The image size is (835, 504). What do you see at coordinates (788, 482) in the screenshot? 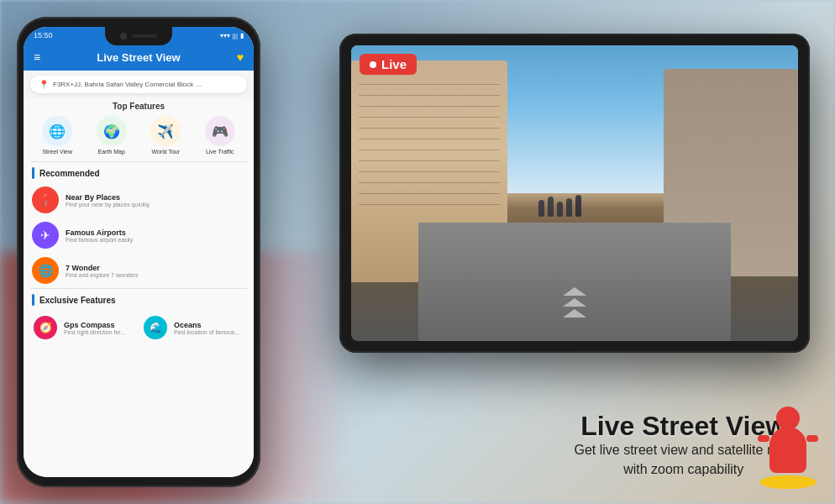
I see `avatar-base` at bounding box center [788, 482].